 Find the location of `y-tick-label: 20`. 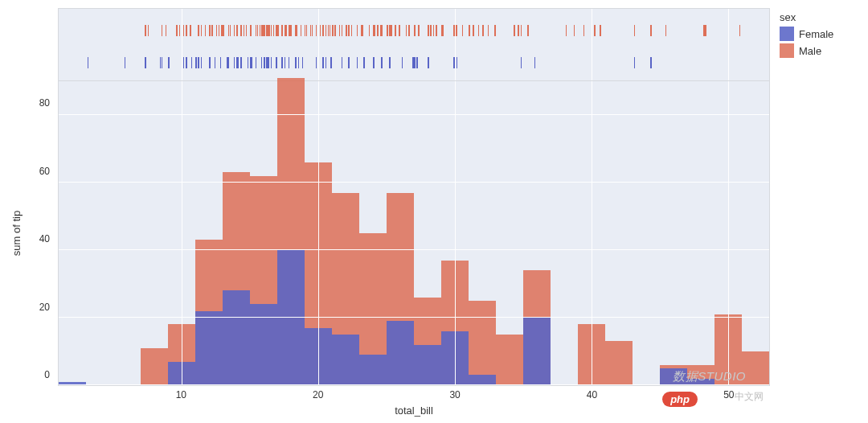

y-tick-label: 20 is located at coordinates (45, 307).